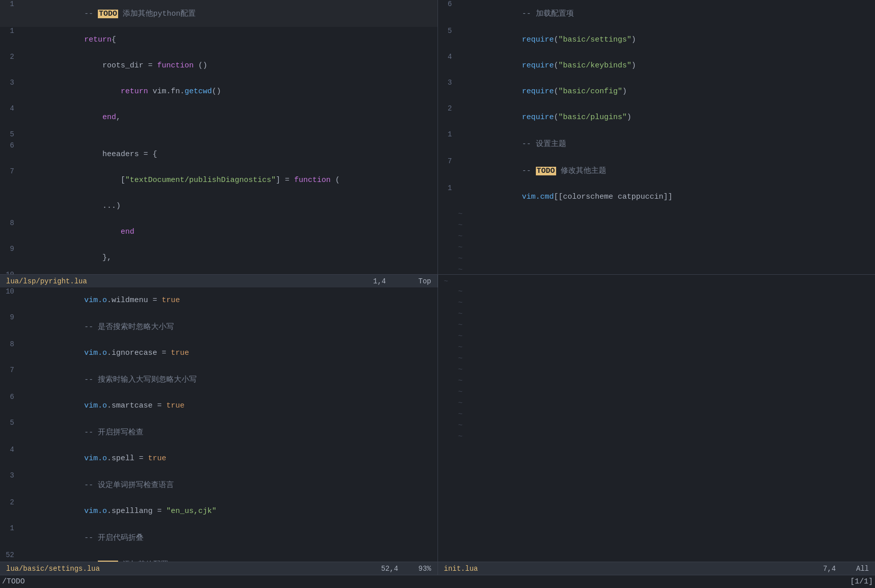 This screenshot has width=875, height=588. What do you see at coordinates (546, 171) in the screenshot?
I see `todo-badge2: TODO` at bounding box center [546, 171].